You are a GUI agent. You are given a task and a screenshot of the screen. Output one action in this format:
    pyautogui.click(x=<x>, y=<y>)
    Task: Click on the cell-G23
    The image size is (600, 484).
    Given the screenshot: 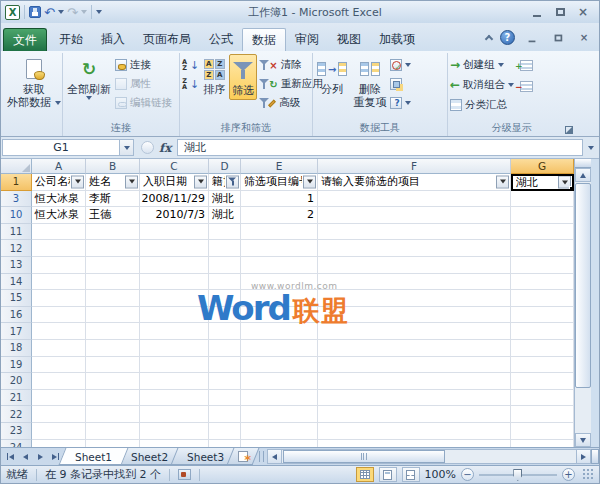 What is the action you would take?
    pyautogui.click(x=542, y=432)
    